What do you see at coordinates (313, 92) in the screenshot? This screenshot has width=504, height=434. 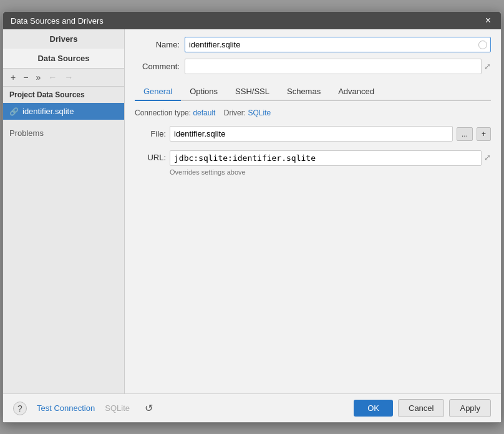 I see `tabs-bar: General Options SSH/SSL Schemas Advanced` at bounding box center [313, 92].